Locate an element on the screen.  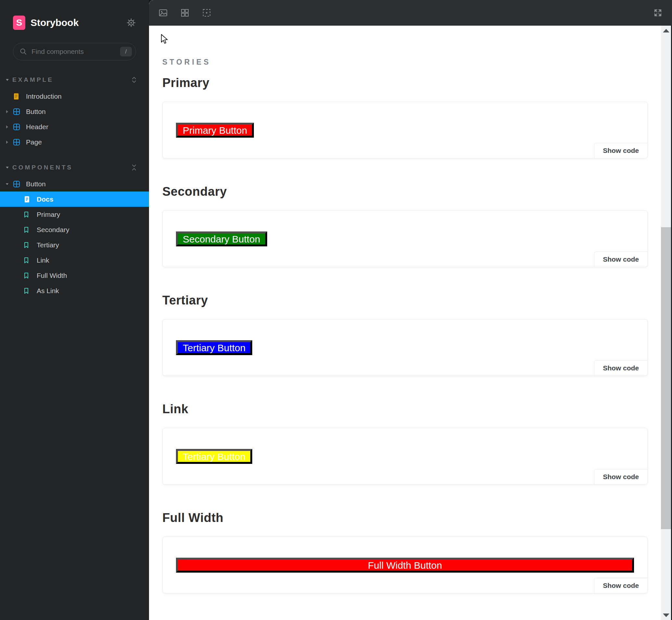
fullscreen-icon is located at coordinates (658, 13).